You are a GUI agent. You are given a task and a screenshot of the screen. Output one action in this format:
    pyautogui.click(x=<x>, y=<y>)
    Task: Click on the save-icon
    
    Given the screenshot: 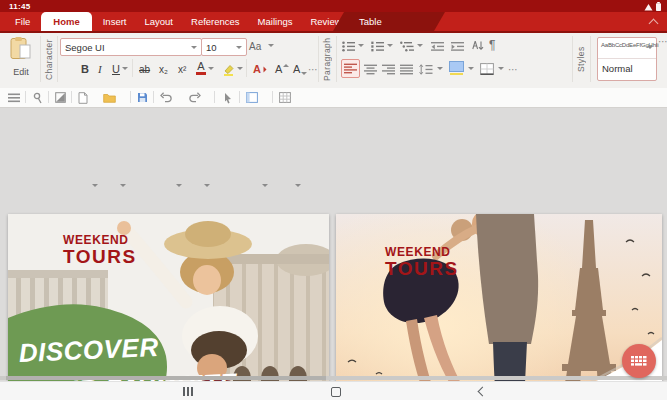 What is the action you would take?
    pyautogui.click(x=142, y=98)
    